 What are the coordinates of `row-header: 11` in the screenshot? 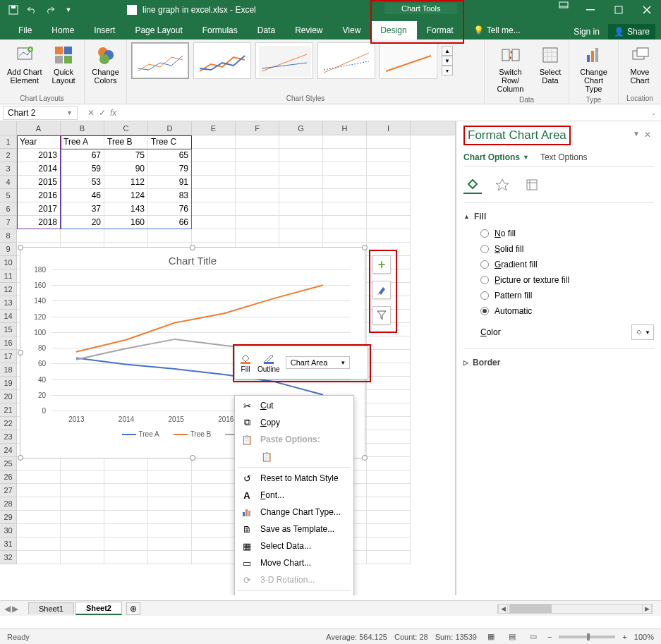 It's located at (8, 277).